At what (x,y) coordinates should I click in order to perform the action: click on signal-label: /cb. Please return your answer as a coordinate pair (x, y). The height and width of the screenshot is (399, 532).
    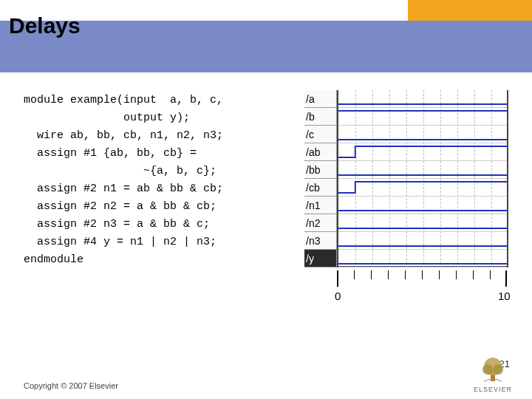
    Looking at the image, I should click on (321, 188).